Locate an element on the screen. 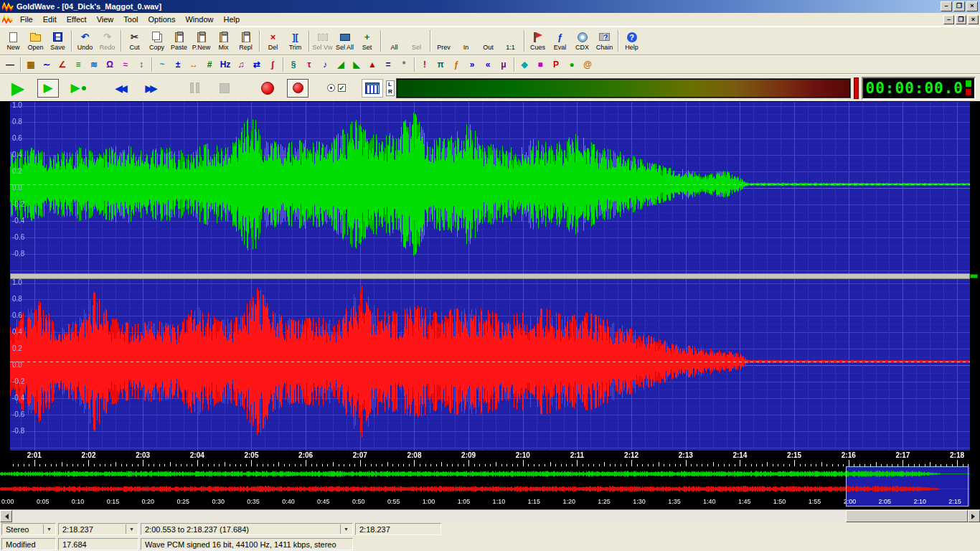 The height and width of the screenshot is (551, 980). dynamics-button: ∠ is located at coordinates (62, 65).